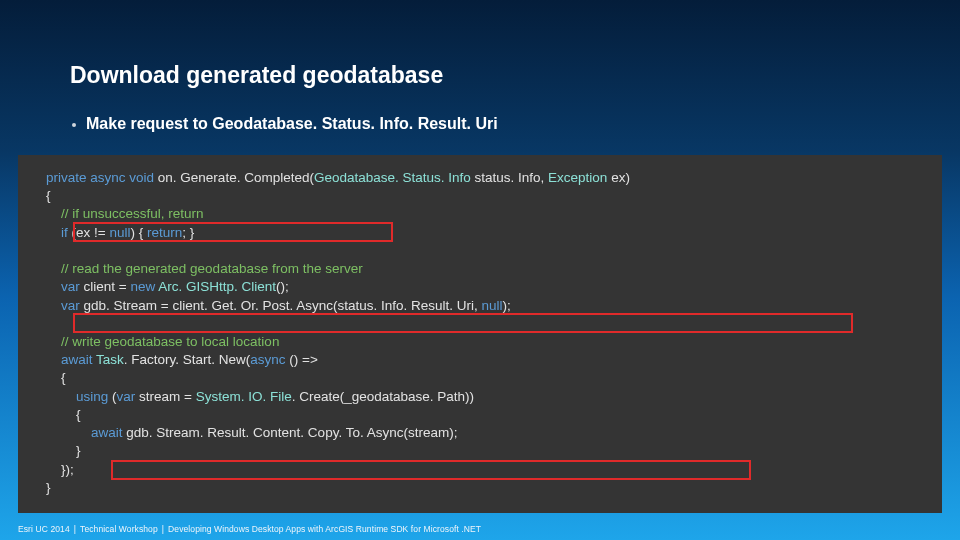 The width and height of the screenshot is (960, 540). What do you see at coordinates (578, 178) in the screenshot?
I see `type: Exception` at bounding box center [578, 178].